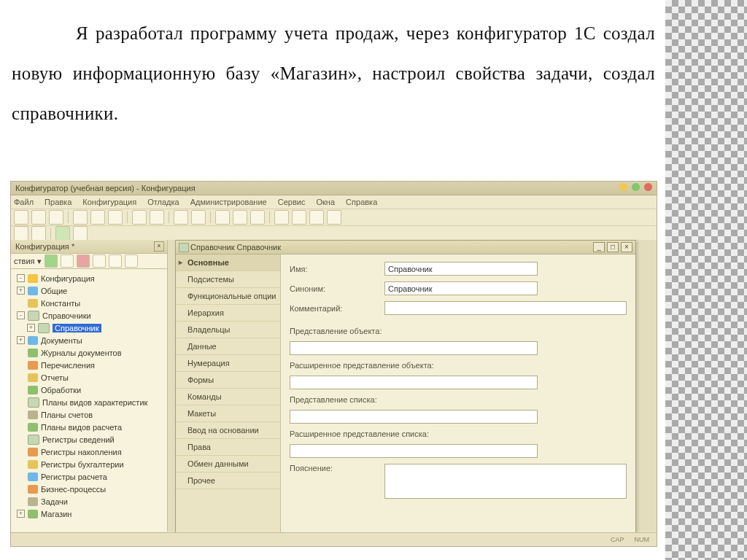 The width and height of the screenshot is (747, 560). Describe the element at coordinates (80, 217) in the screenshot. I see `tool-cut-icon` at that location.